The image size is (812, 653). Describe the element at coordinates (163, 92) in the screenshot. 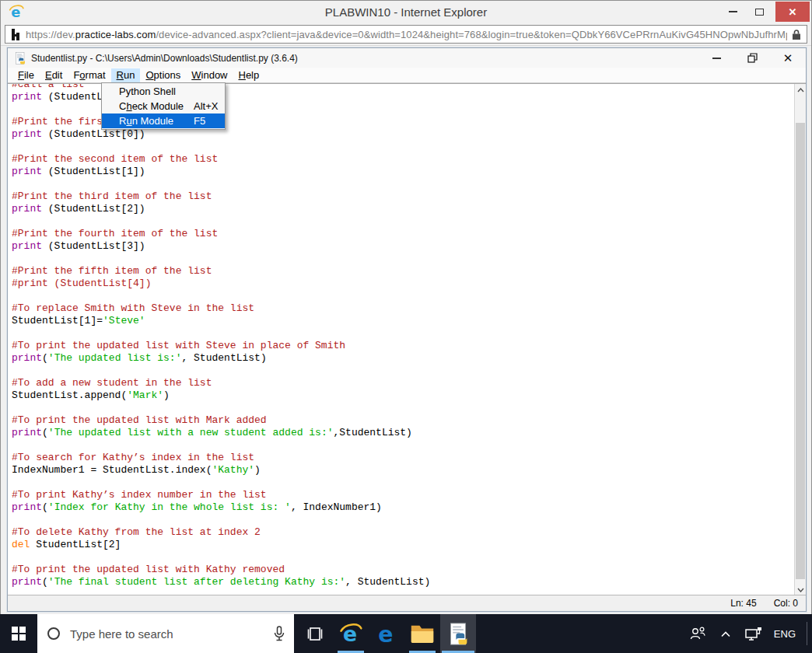

I see `run-menu-item-python-shell: Python Shell` at that location.